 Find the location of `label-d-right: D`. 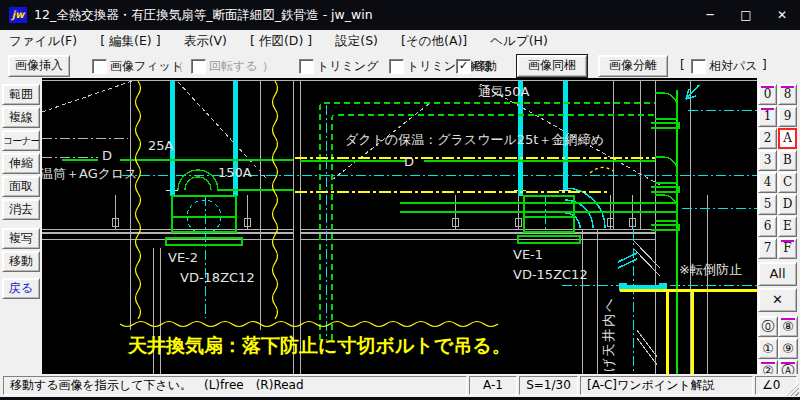

label-d-right: D is located at coordinates (409, 162).